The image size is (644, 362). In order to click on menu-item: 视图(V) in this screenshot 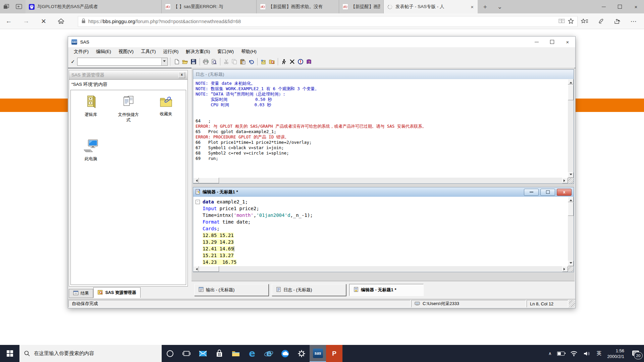, I will do `click(126, 52)`.